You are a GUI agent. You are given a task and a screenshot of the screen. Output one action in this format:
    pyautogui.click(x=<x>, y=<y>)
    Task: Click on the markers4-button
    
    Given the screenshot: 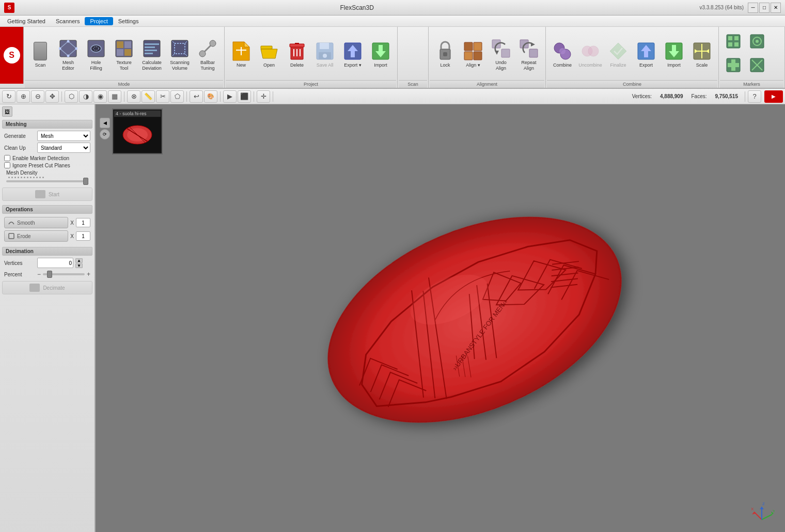 What is the action you would take?
    pyautogui.click(x=757, y=65)
    